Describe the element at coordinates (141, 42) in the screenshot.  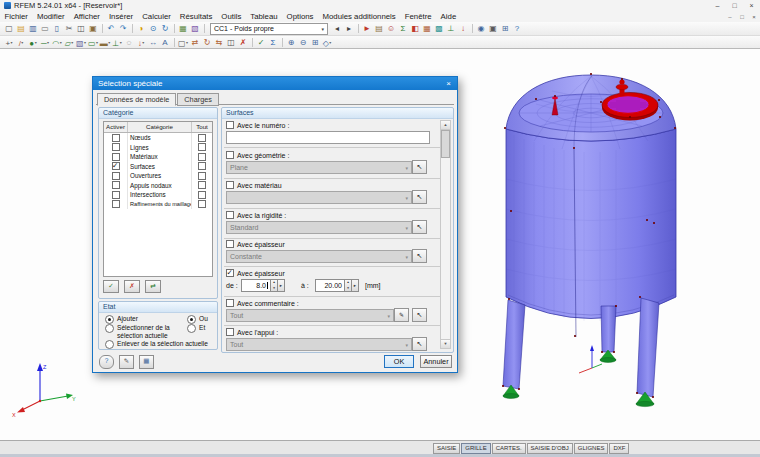
I see `new-load-icon: ↓▾` at that location.